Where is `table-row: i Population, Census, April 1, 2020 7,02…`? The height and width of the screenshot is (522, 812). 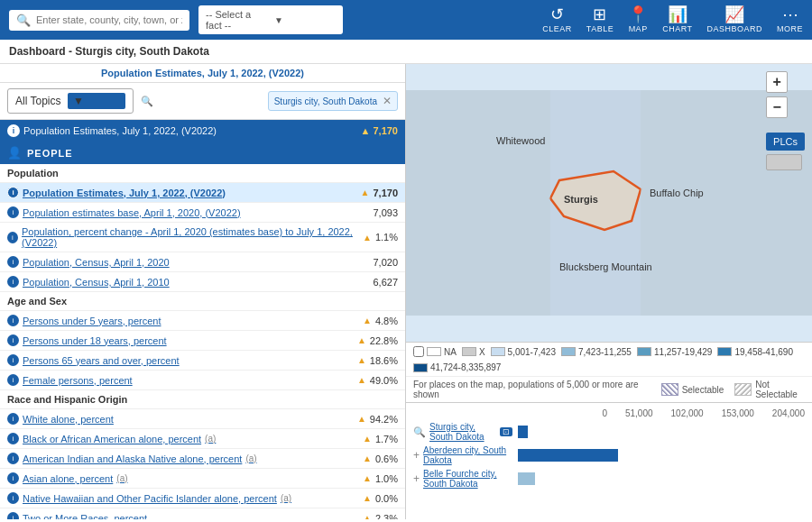 table-row: i Population, Census, April 1, 2020 7,02… is located at coordinates (202, 262).